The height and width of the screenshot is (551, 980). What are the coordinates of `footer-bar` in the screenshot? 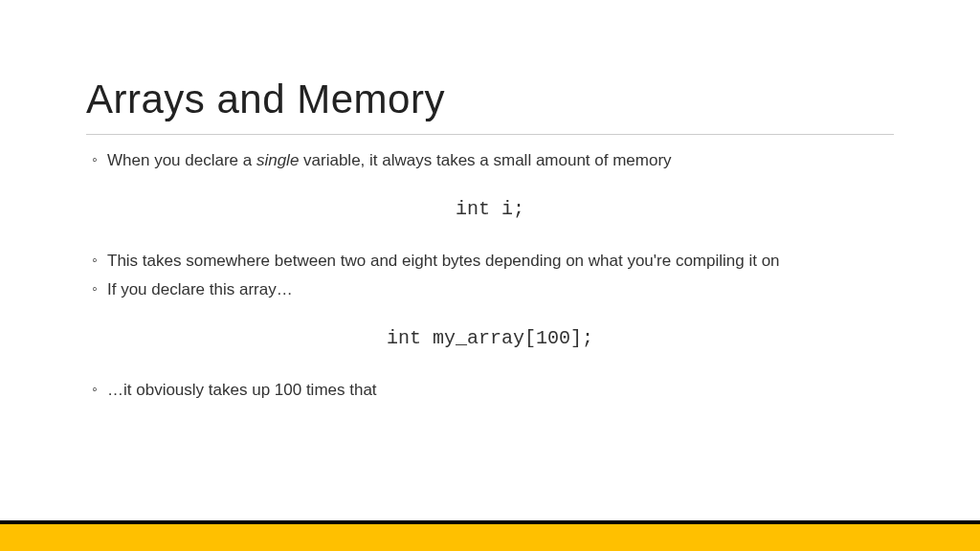 It's located at (490, 536).